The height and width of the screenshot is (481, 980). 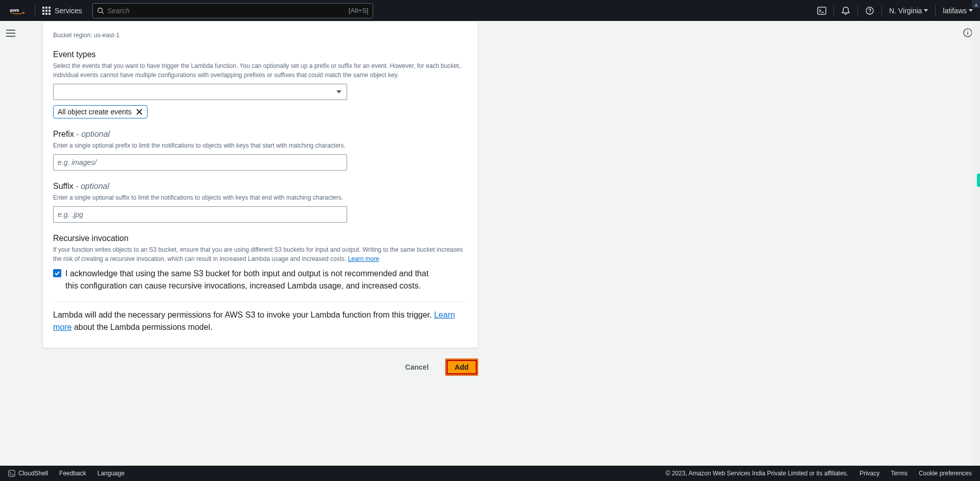 I want to click on services-button: Services, so click(x=62, y=11).